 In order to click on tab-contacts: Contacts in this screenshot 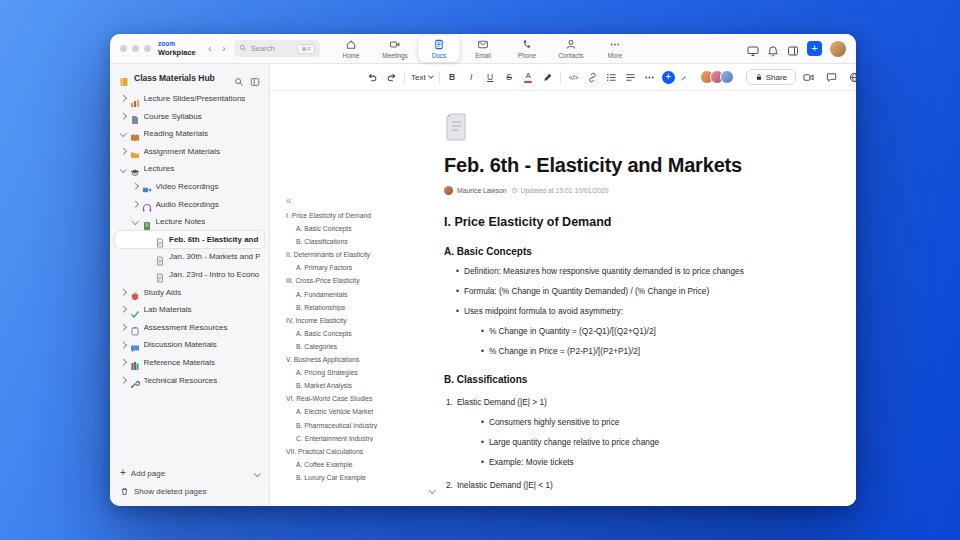, I will do `click(572, 49)`.